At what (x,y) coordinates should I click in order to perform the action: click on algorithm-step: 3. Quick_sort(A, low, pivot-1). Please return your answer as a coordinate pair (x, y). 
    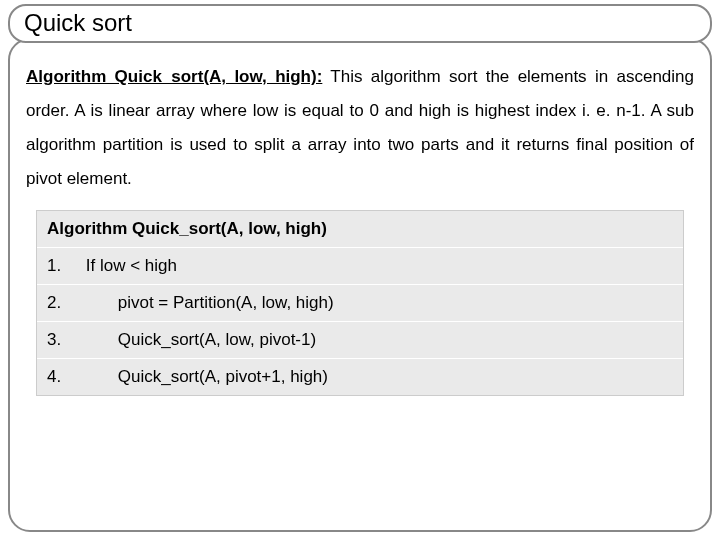
    Looking at the image, I should click on (360, 340).